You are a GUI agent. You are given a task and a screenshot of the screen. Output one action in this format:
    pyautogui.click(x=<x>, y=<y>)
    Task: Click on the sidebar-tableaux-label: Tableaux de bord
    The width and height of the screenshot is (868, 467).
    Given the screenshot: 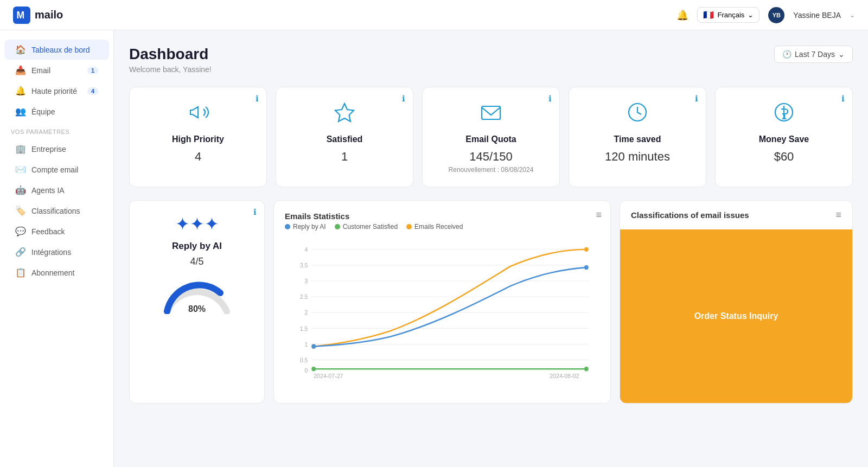 What is the action you would take?
    pyautogui.click(x=61, y=50)
    